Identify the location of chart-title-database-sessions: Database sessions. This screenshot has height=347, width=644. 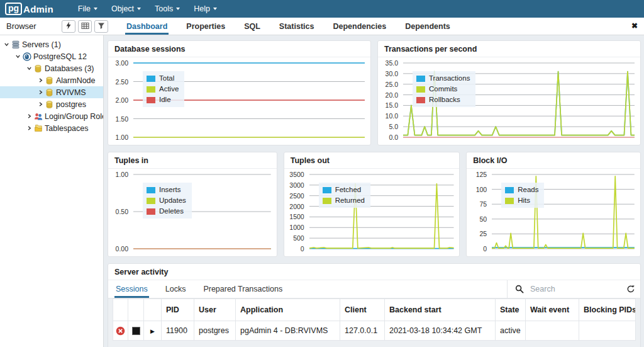
(239, 49).